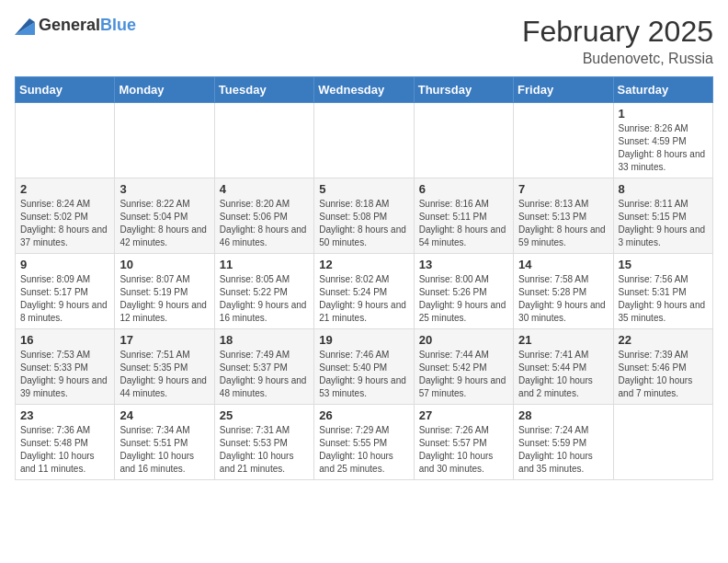 Image resolution: width=728 pixels, height=563 pixels. I want to click on calendar-cell: 20Sunrise: 7:44 AM Sunset: 5:42 PM Dayli…, so click(463, 367).